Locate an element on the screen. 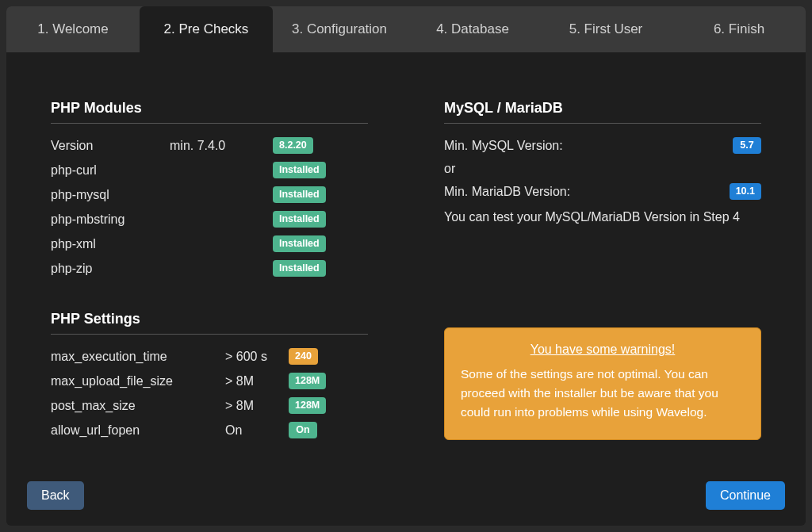  status-badge: On is located at coordinates (303, 430).